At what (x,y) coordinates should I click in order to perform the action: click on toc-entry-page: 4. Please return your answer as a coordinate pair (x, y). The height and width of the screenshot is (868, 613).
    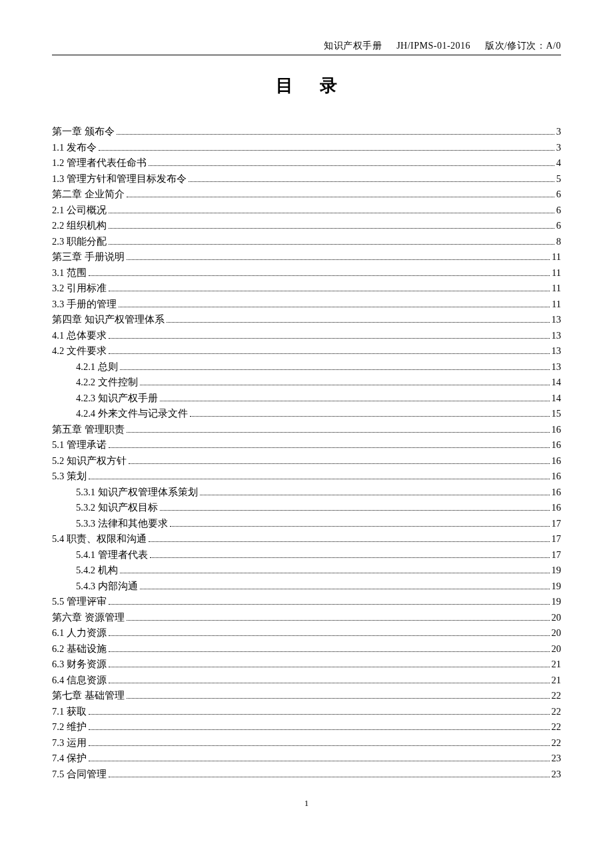
    Looking at the image, I should click on (558, 163).